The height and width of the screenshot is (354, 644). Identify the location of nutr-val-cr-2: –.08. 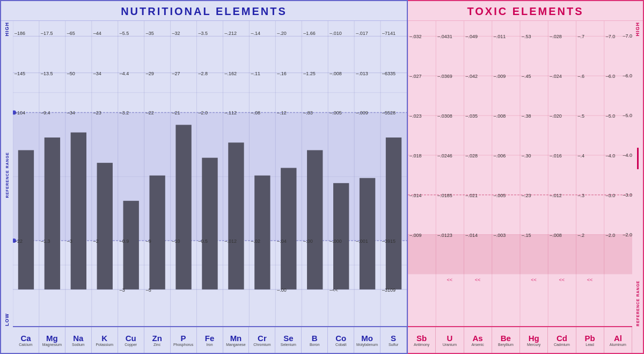
(255, 113).